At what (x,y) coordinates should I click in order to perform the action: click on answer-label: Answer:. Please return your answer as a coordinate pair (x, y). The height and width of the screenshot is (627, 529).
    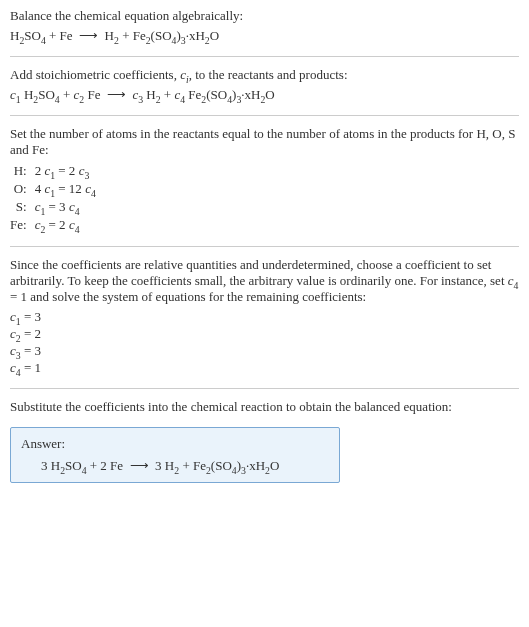
    Looking at the image, I should click on (175, 444).